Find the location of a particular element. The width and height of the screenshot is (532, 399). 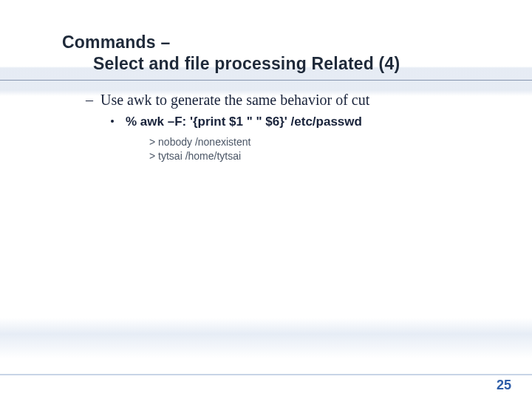

slide-body: – Use awk to generate the same behavior … is located at coordinates (290, 126).